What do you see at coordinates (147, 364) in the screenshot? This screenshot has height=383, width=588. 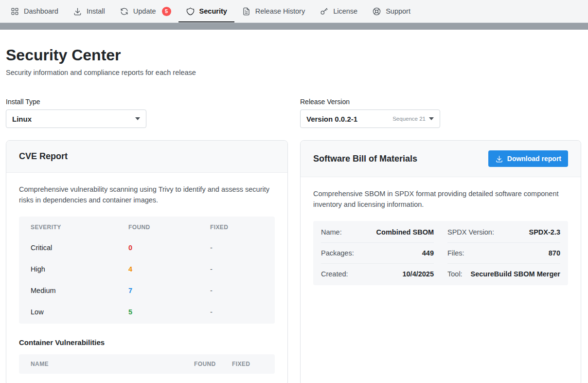 I see `container-vulnerabilities-table: NAME FOUND FIXED` at bounding box center [147, 364].